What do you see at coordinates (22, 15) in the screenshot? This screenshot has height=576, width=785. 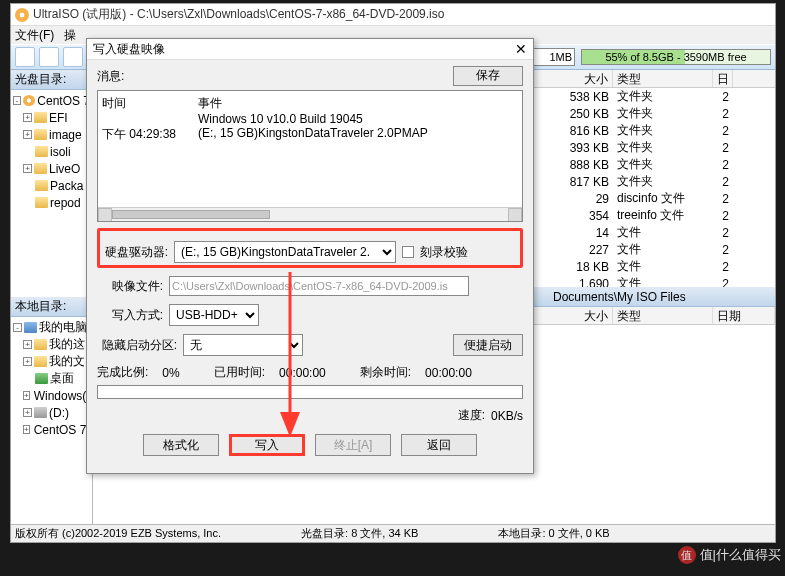 I see `app-icon` at bounding box center [22, 15].